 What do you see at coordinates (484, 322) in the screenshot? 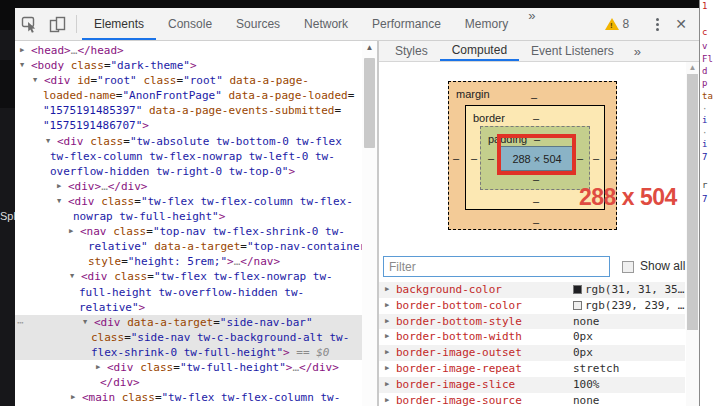
I see `property-name: border-bottom-style` at bounding box center [484, 322].